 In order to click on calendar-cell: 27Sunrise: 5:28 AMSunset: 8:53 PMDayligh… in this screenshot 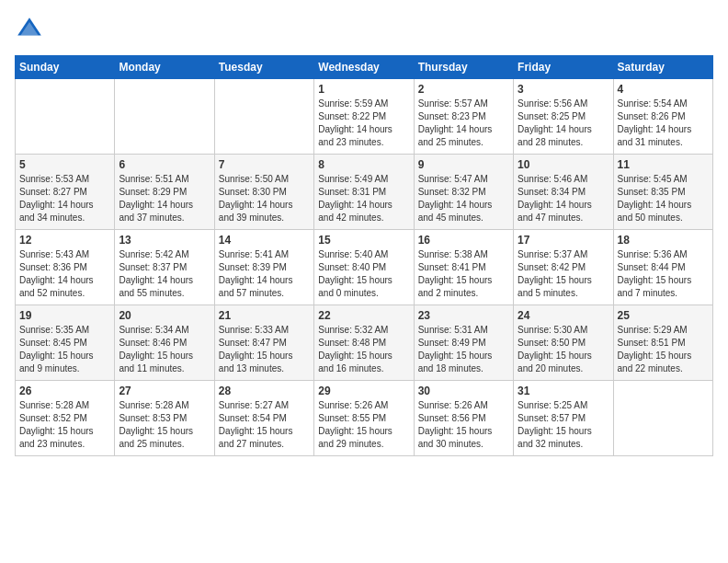, I will do `click(165, 419)`.